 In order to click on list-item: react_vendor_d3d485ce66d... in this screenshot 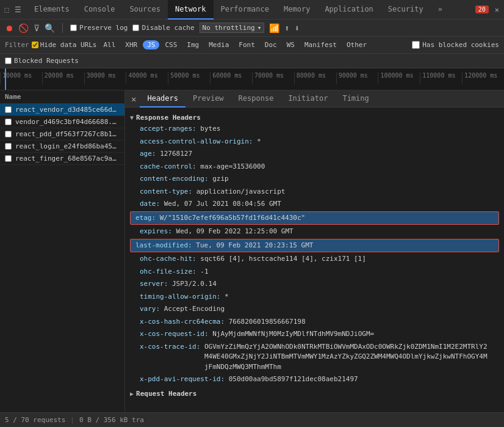, I will do `click(62, 110)`.